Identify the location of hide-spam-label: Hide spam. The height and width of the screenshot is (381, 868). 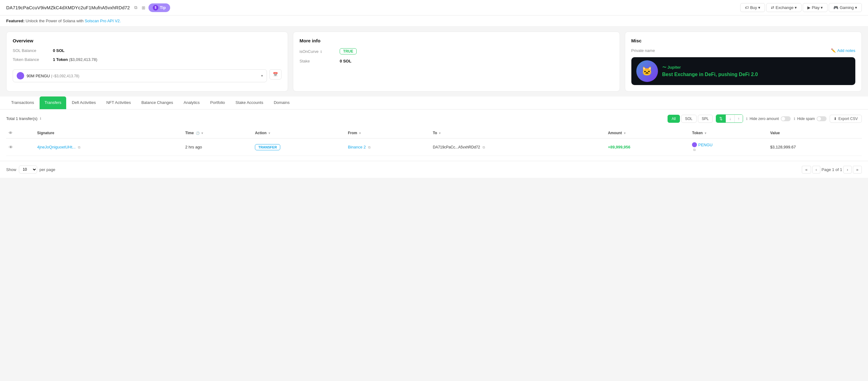
(806, 119).